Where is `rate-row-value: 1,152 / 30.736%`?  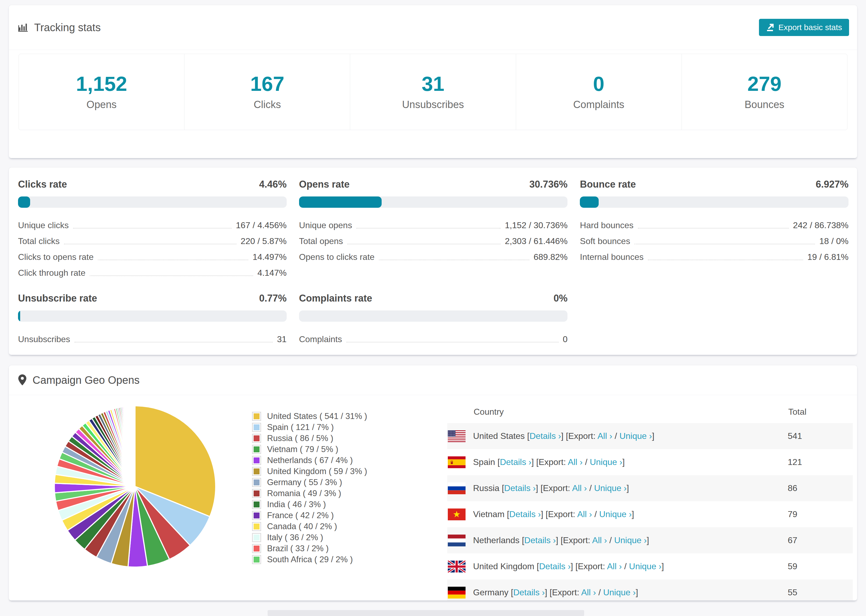
rate-row-value: 1,152 / 30.736% is located at coordinates (536, 225).